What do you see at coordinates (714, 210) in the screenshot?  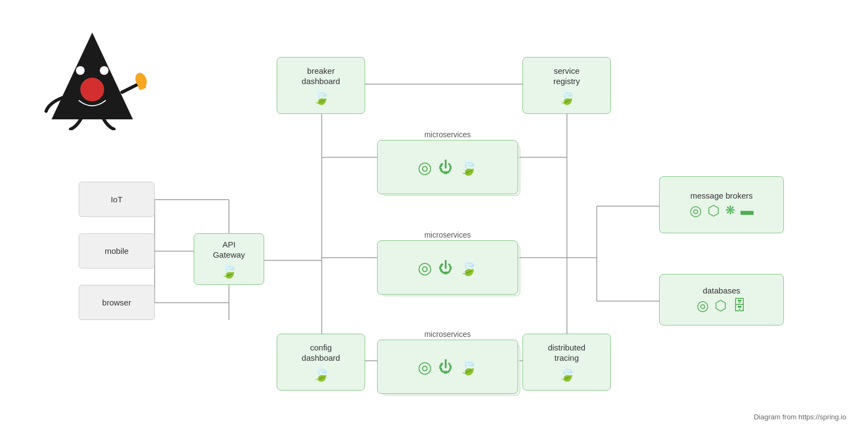 I see `spring-icon-mb: ⬡` at bounding box center [714, 210].